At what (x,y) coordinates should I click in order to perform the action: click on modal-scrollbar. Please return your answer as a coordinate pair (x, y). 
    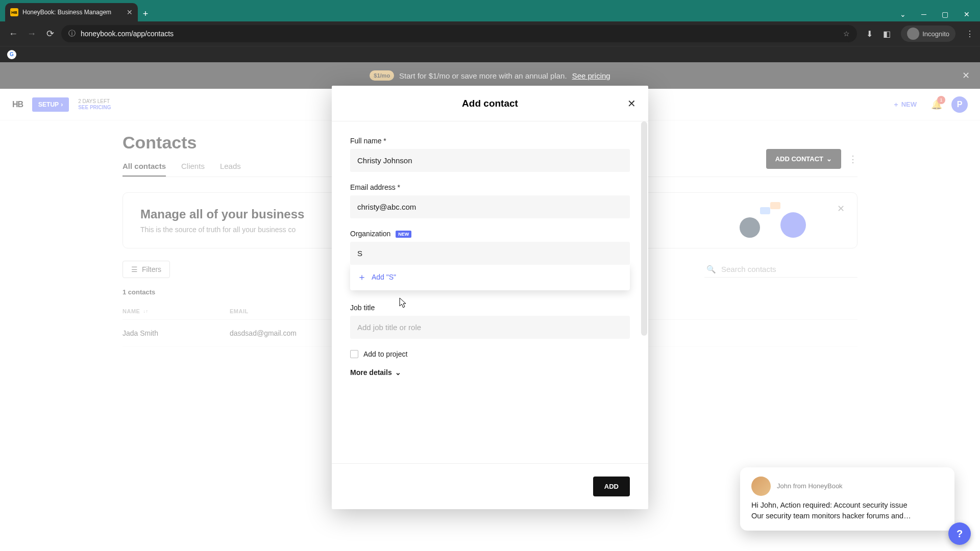
    Looking at the image, I should click on (644, 229).